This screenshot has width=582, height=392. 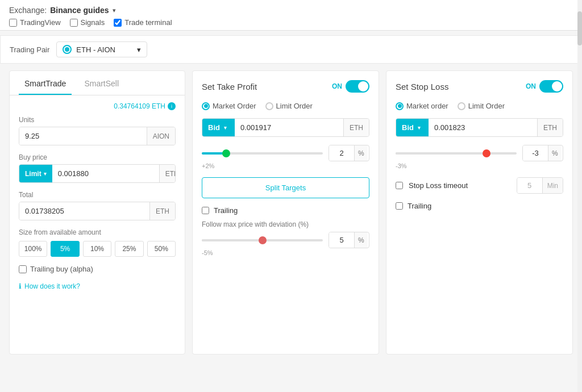 I want to click on tab-smartsell: SmartSell, so click(x=101, y=83).